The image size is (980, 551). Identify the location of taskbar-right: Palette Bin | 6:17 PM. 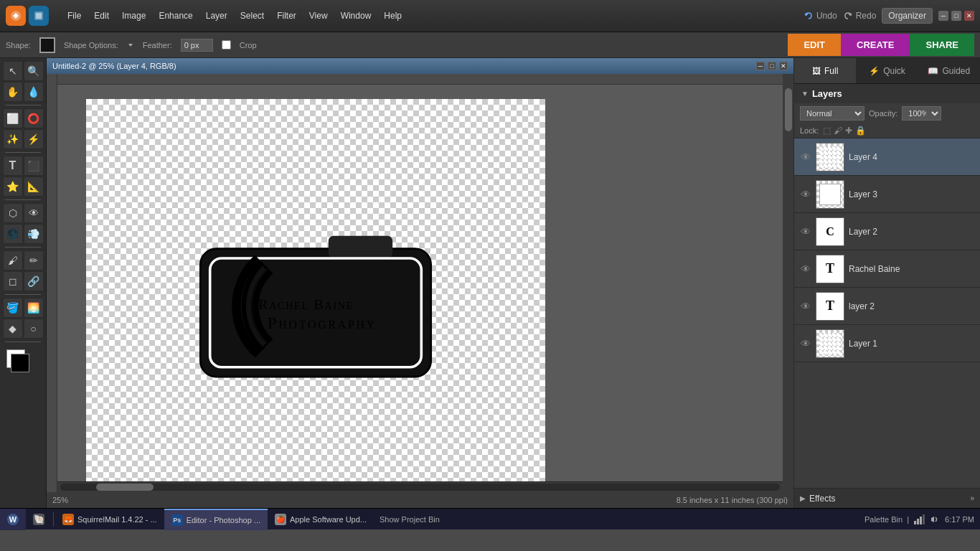
(920, 519).